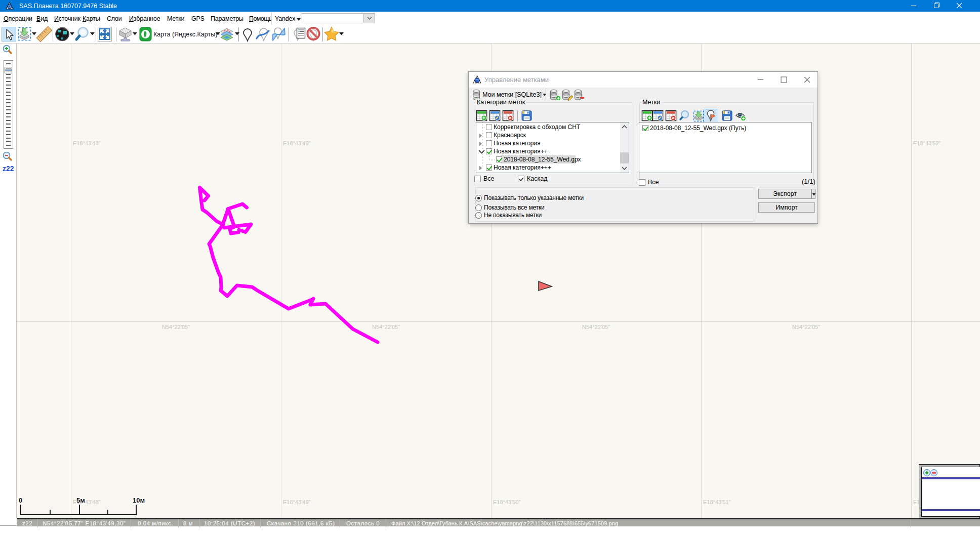  I want to click on svg-text: 10м, so click(139, 500).